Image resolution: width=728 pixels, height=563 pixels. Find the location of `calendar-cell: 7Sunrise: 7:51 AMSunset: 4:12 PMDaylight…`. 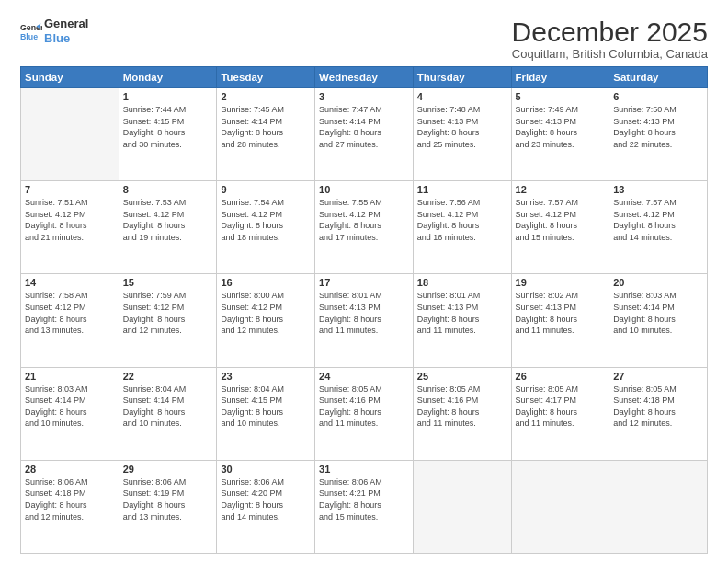

calendar-cell: 7Sunrise: 7:51 AMSunset: 4:12 PMDaylight… is located at coordinates (70, 228).